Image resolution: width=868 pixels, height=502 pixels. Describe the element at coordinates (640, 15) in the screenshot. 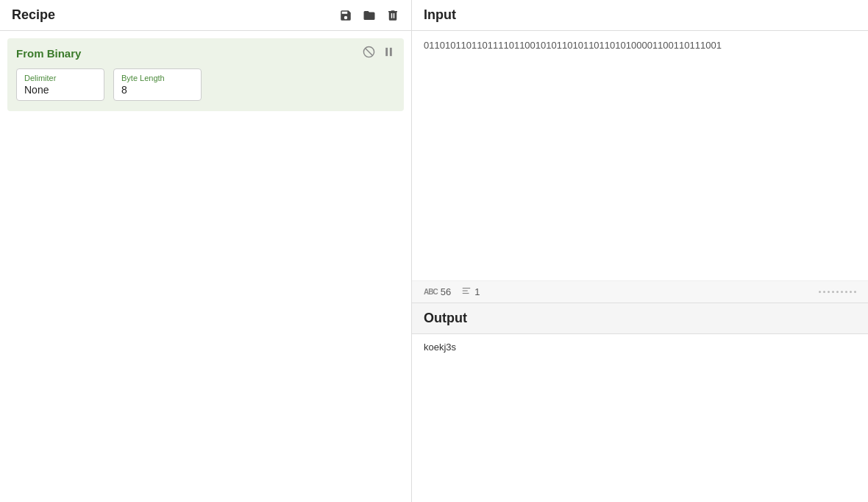

I see `input-header: Input` at that location.